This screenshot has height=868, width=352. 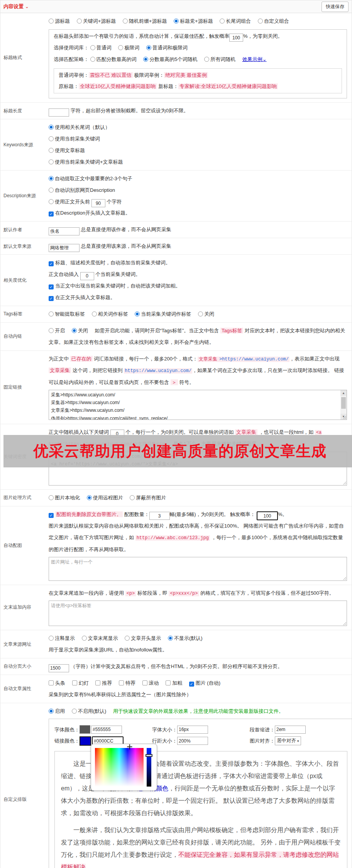 I want to click on radio-tags-off: 关闭, so click(x=206, y=314).